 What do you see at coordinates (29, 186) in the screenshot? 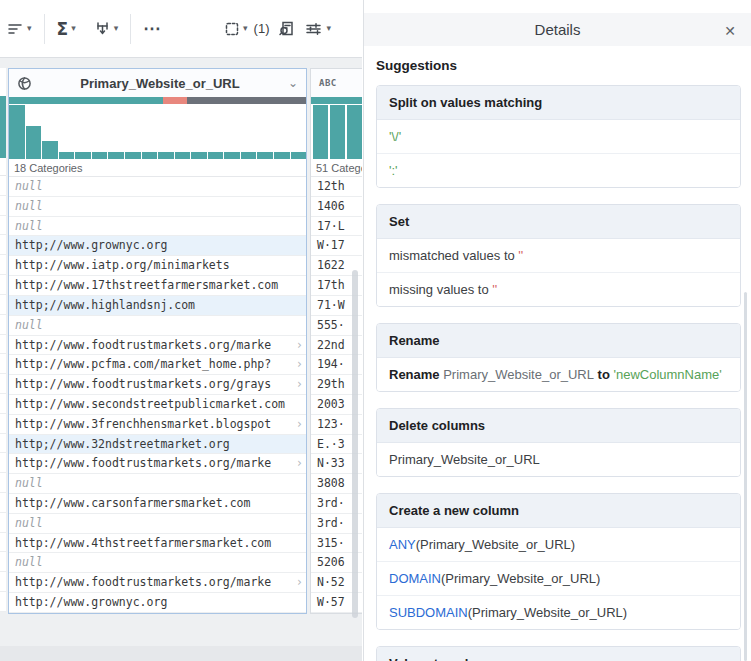
I see `cell-value: null` at bounding box center [29, 186].